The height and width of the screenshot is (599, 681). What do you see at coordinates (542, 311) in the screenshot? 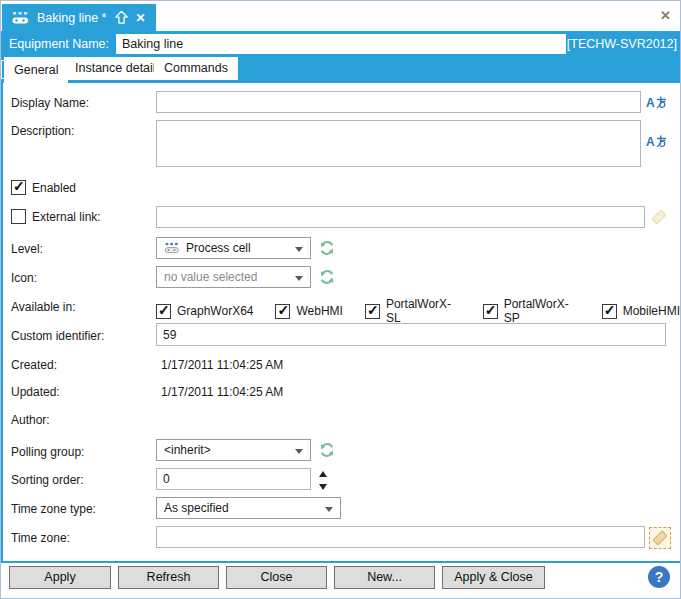
I see `availability-label: PortalWorX-SP` at bounding box center [542, 311].